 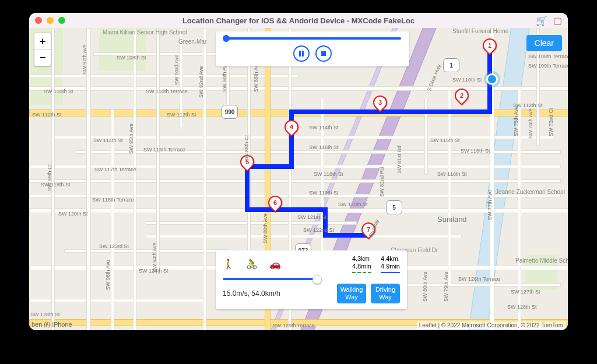 What do you see at coordinates (247, 149) in the screenshot?
I see `street-label: SW 88th Ct` at bounding box center [247, 149].